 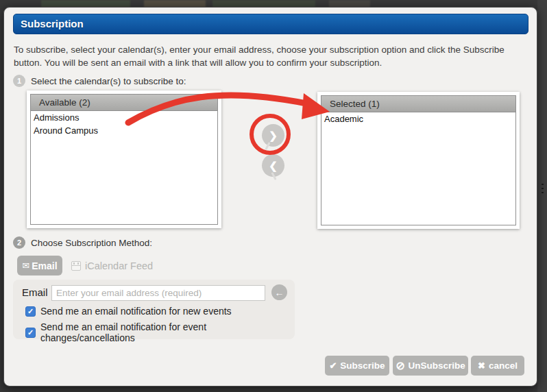 What do you see at coordinates (124, 167) in the screenshot?
I see `available-list-items: Admissions Around Campus` at bounding box center [124, 167].